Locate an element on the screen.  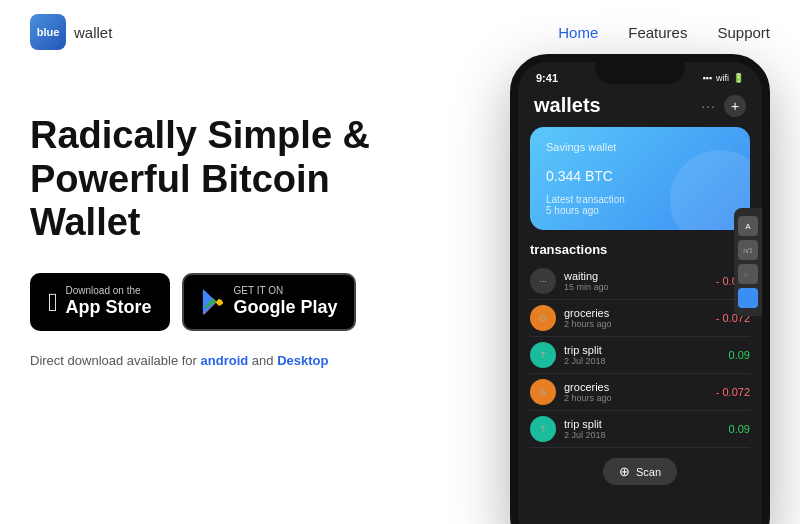
logo-text: wallet is located at coordinates (93, 32).